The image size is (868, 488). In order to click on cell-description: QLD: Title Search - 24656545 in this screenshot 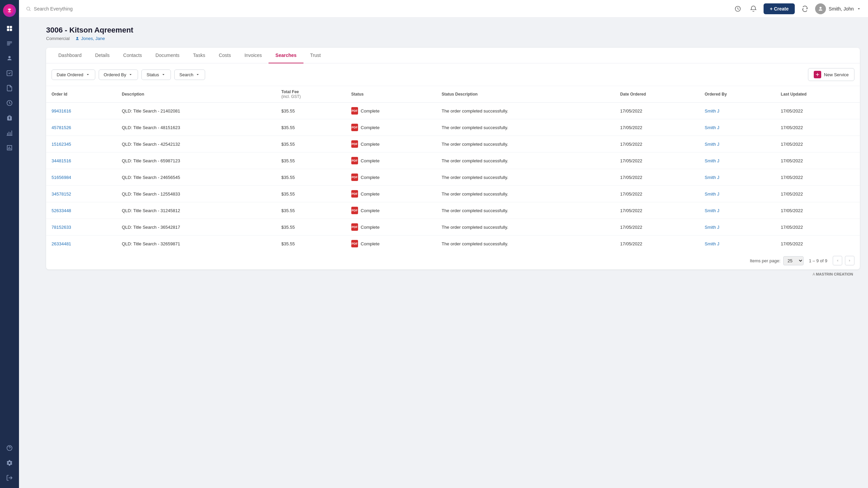, I will do `click(196, 178)`.